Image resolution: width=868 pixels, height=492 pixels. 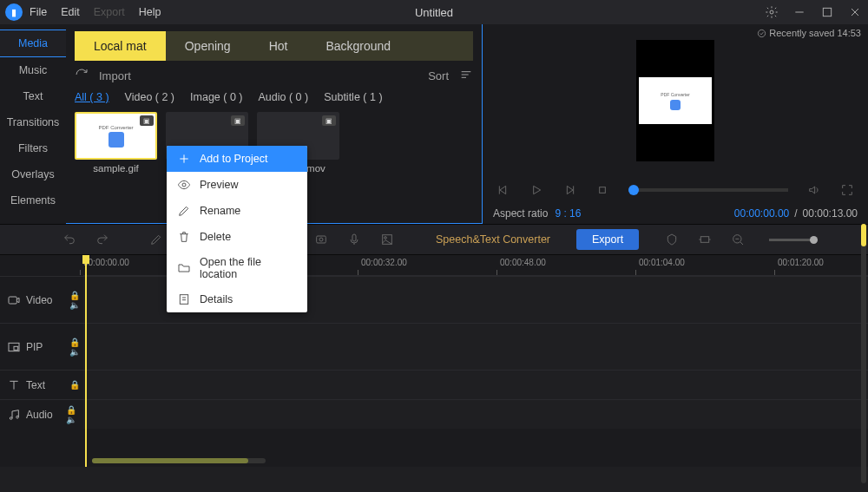 I want to click on tab-background: Background, so click(x=358, y=46).